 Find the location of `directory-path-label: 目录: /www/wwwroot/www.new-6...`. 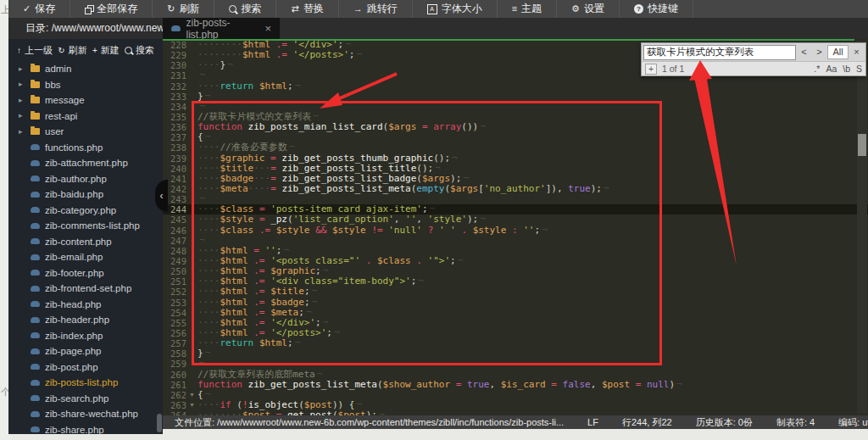

directory-path-label: 目录: /www/wwwroot/www.new-6... is located at coordinates (103, 29).